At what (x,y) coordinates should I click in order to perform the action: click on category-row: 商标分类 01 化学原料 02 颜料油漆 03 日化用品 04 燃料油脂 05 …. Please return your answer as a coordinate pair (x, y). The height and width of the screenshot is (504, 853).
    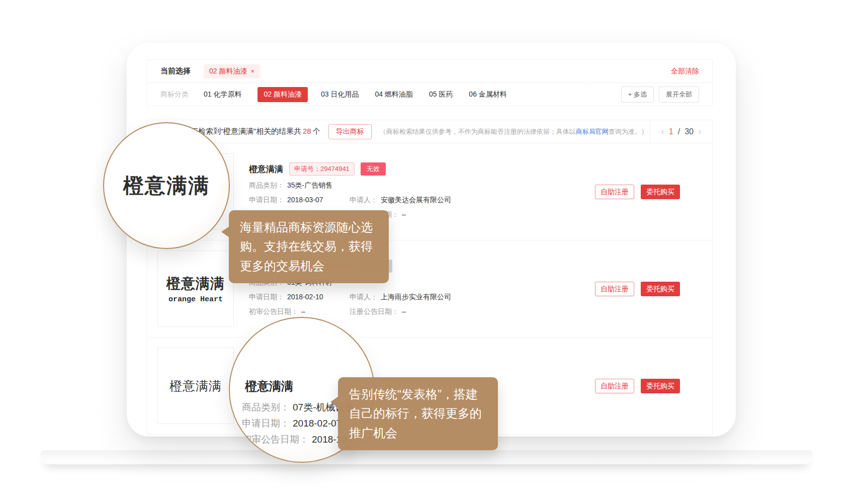
    Looking at the image, I should click on (430, 95).